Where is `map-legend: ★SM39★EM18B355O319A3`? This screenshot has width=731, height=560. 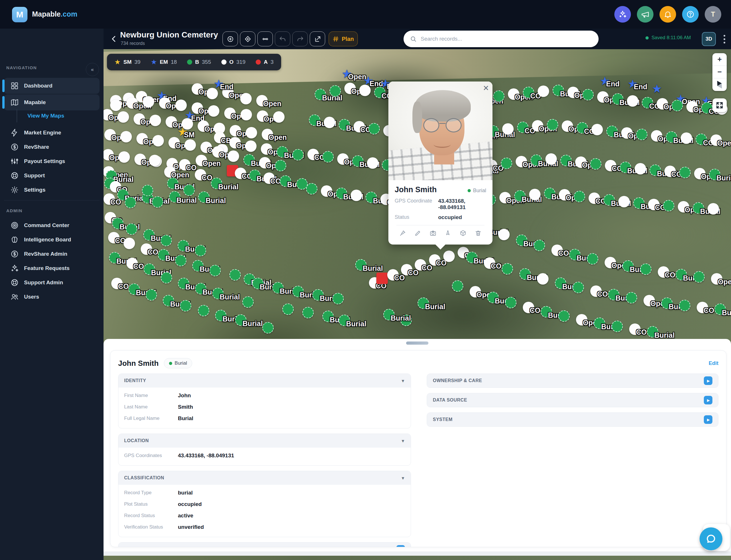 map-legend: ★SM39★EM18B355O319A3 is located at coordinates (194, 62).